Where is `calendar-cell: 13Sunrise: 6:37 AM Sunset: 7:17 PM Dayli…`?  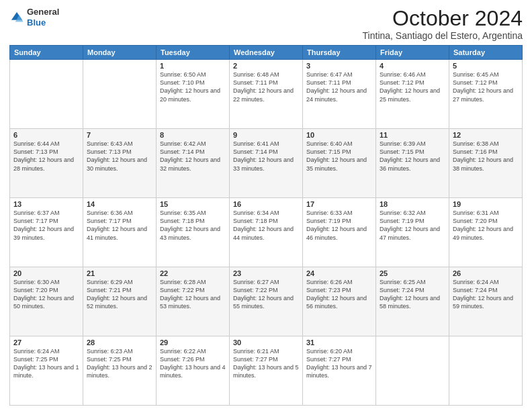 calendar-cell: 13Sunrise: 6:37 AM Sunset: 7:17 PM Dayli… is located at coordinates (47, 232).